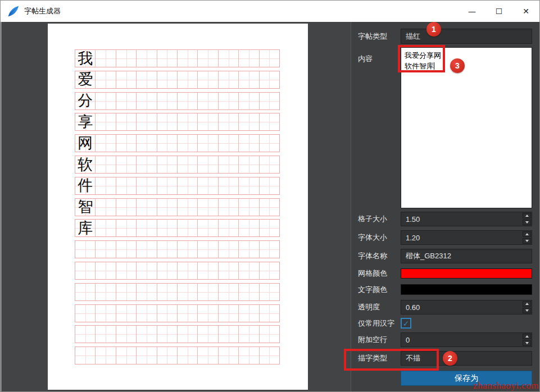 The height and width of the screenshot is (392, 540). Describe the element at coordinates (379, 238) in the screenshot. I see `font-size-label: 字体大小` at that location.